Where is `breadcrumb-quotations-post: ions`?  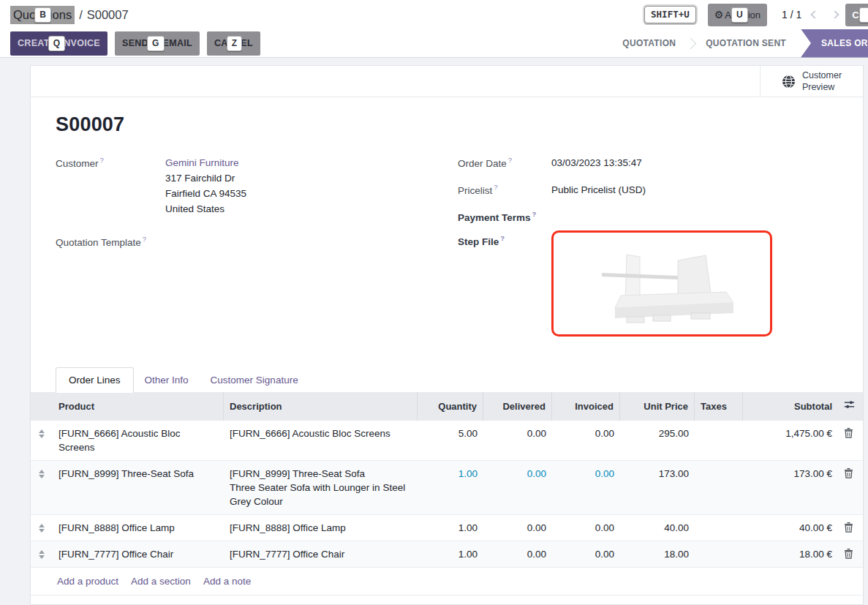
breadcrumb-quotations-post: ions is located at coordinates (61, 15).